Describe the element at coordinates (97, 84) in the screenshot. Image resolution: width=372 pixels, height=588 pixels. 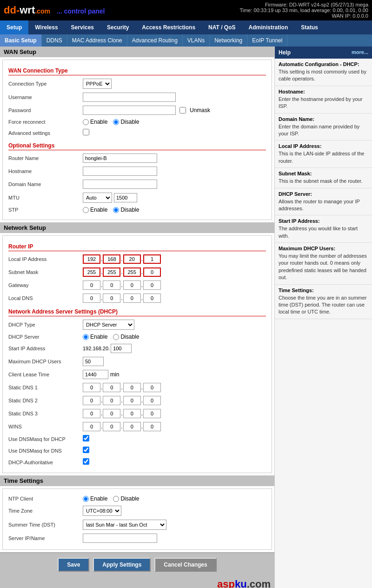
I see `connection-type-select: PPPoE DHCP Static PPTP` at that location.